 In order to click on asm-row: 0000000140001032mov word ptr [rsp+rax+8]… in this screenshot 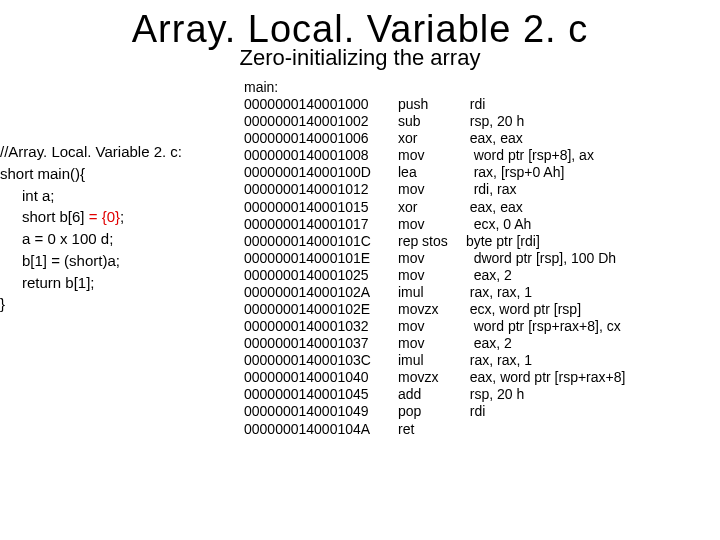, I will do `click(482, 326)`.